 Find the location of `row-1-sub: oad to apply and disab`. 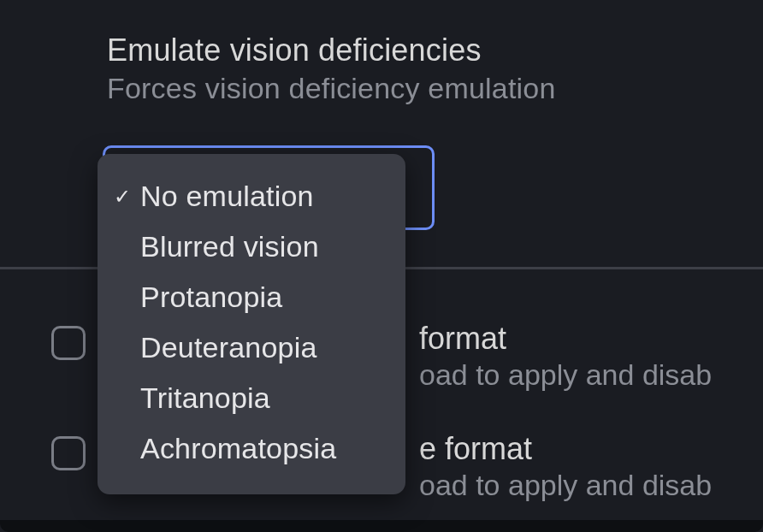

row-1-sub: oad to apply and disab is located at coordinates (565, 375).